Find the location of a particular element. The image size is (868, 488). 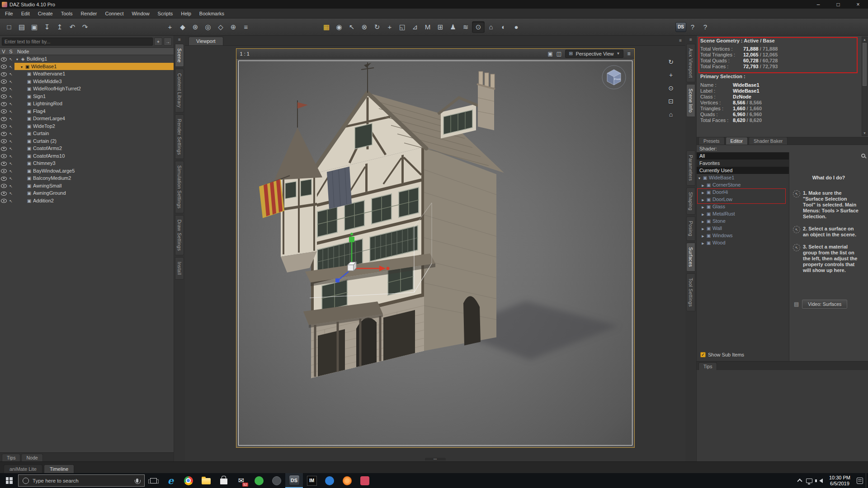

whats-this-icon: ? is located at coordinates (693, 27).